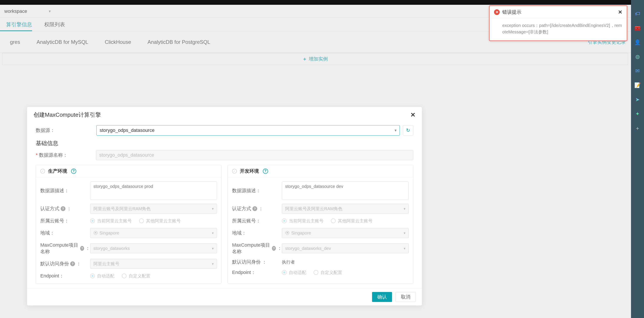  I want to click on dev-env-head: ✓ 开发环境 ?, so click(320, 171).